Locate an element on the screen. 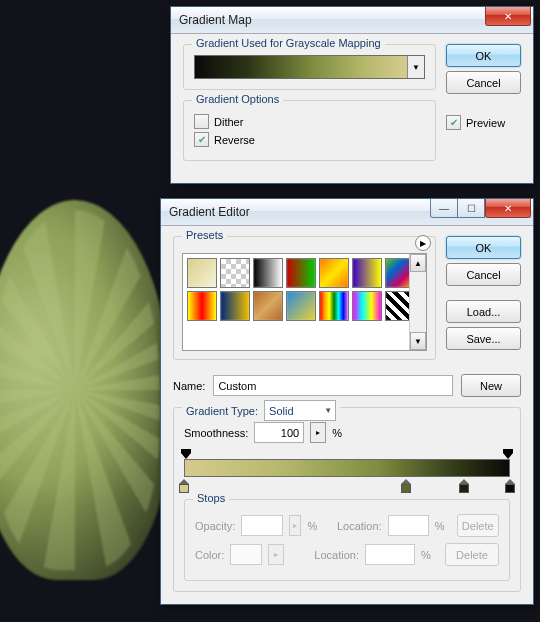  scroll-up-icon: ▲ is located at coordinates (418, 263).